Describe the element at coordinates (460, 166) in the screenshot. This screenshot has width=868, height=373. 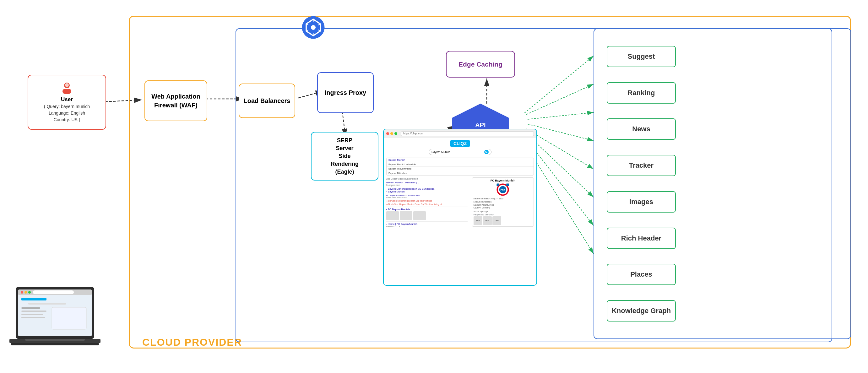
I see `suggestions-dropdown: Bayern Munich Bayern Munich schedule Bay…` at that location.